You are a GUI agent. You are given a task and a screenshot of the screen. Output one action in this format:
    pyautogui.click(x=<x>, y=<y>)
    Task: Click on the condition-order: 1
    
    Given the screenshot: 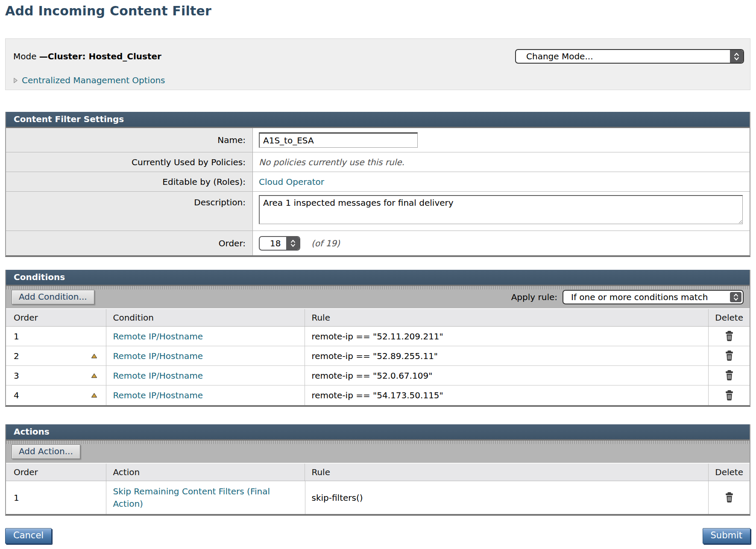 What is the action you would take?
    pyautogui.click(x=16, y=336)
    